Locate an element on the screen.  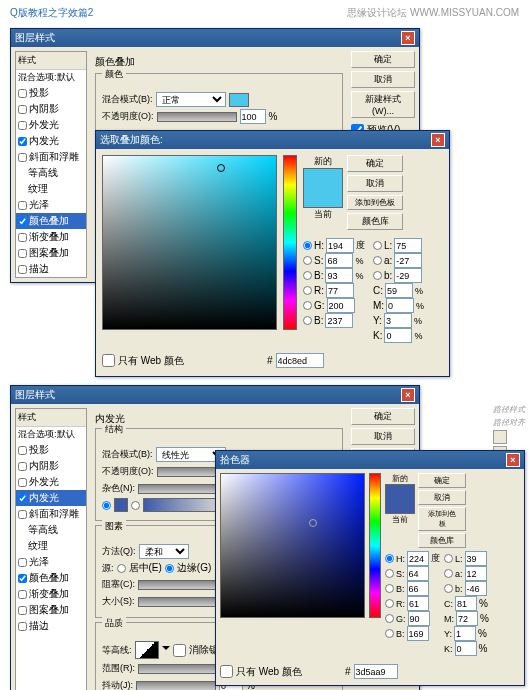
color-radio is located at coordinates (106, 506).